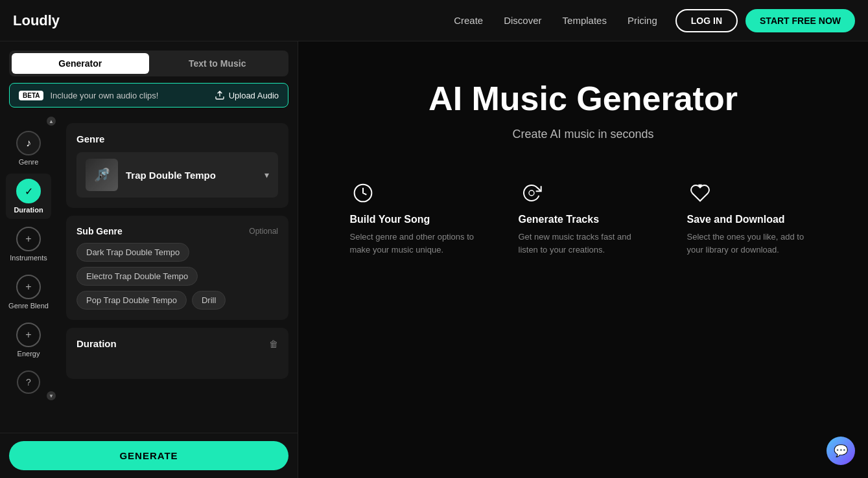  Describe the element at coordinates (841, 451) in the screenshot. I see `chat-bubble-button: 💬` at that location.